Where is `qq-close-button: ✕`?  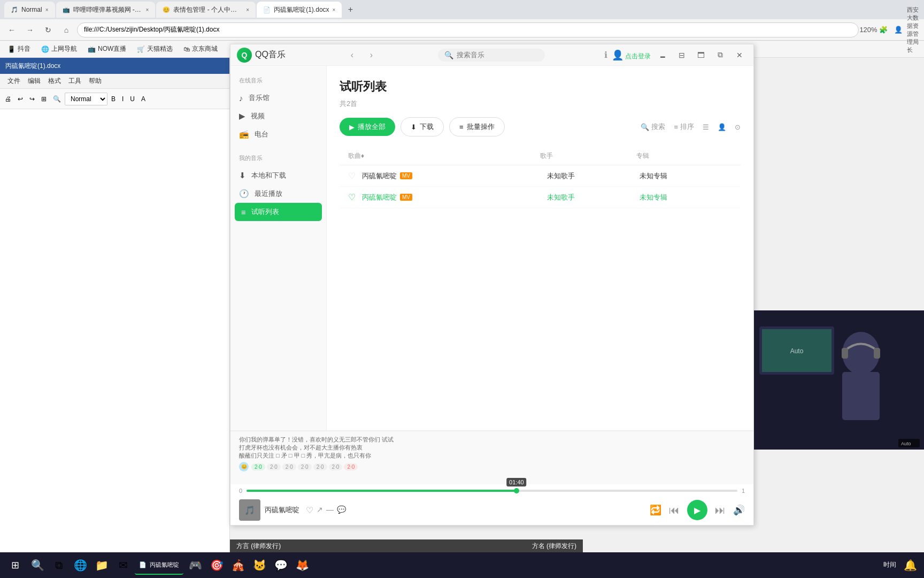 qq-close-button: ✕ is located at coordinates (740, 55).